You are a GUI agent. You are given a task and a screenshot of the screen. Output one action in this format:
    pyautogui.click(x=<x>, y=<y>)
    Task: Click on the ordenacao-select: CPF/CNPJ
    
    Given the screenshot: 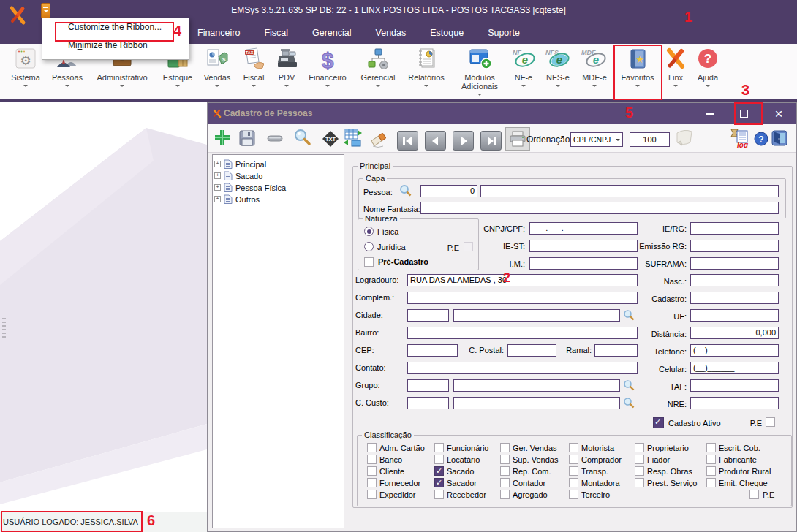 What is the action you would take?
    pyautogui.click(x=597, y=140)
    